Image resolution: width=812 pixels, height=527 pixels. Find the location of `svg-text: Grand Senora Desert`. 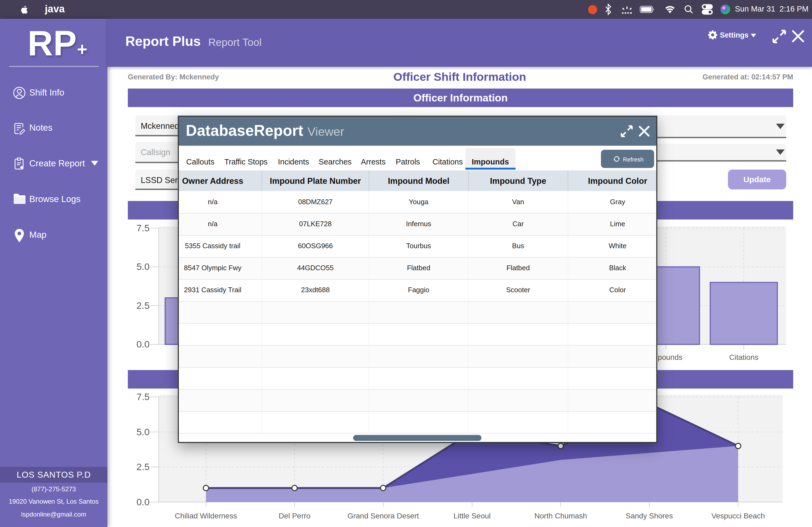

svg-text: Grand Senora Desert is located at coordinates (383, 516).